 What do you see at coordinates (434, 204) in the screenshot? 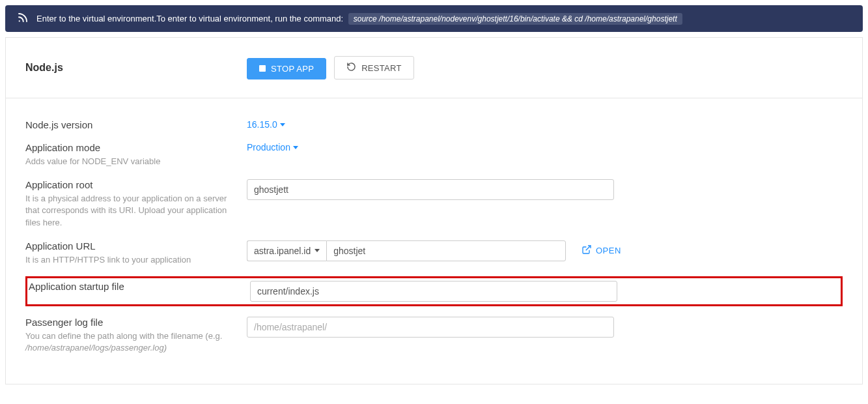
I see `row-root: Application root It is a physical addres…` at bounding box center [434, 204].